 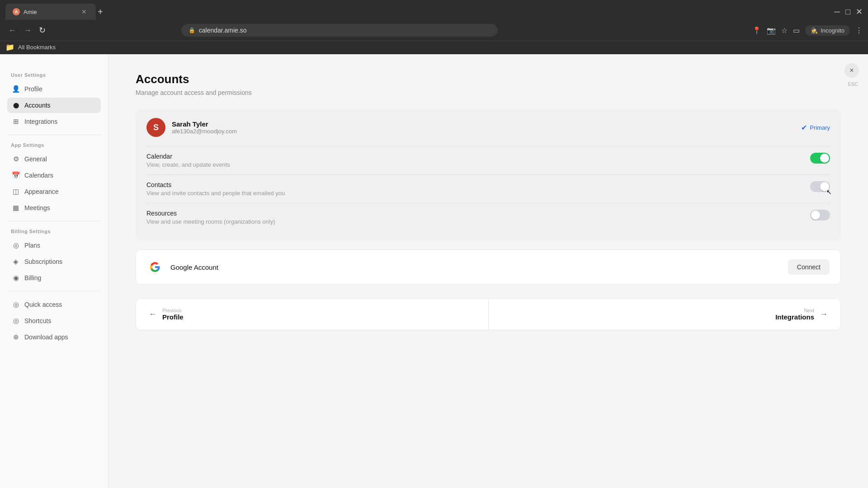 I want to click on bookmarks-label: All Bookmarks, so click(x=37, y=47).